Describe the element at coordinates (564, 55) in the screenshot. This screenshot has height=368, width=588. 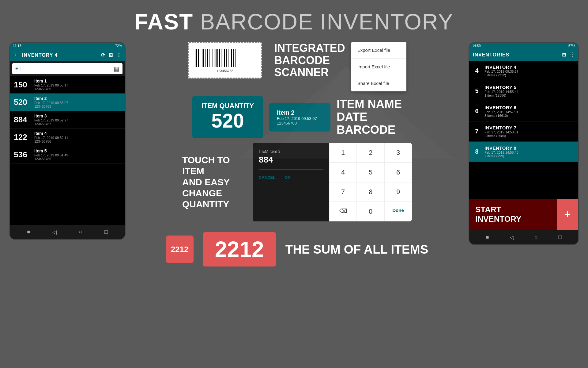
I see `export-icon: ⊟` at that location.